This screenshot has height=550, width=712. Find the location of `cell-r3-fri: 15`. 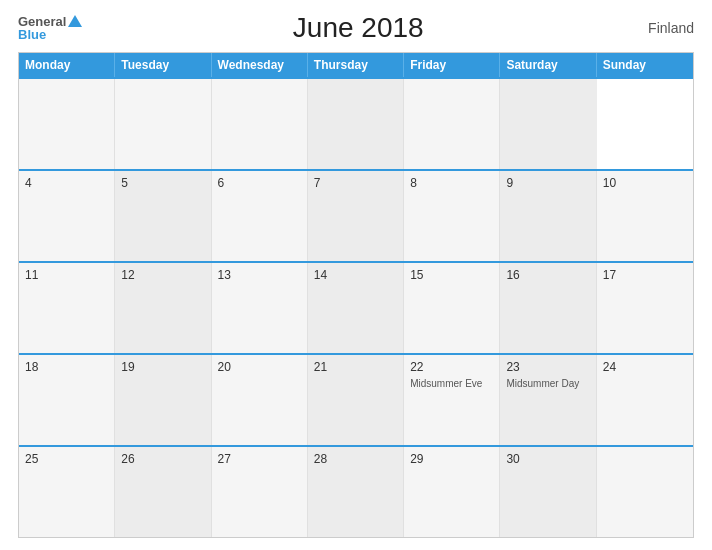

cell-r3-fri: 15 is located at coordinates (452, 308).